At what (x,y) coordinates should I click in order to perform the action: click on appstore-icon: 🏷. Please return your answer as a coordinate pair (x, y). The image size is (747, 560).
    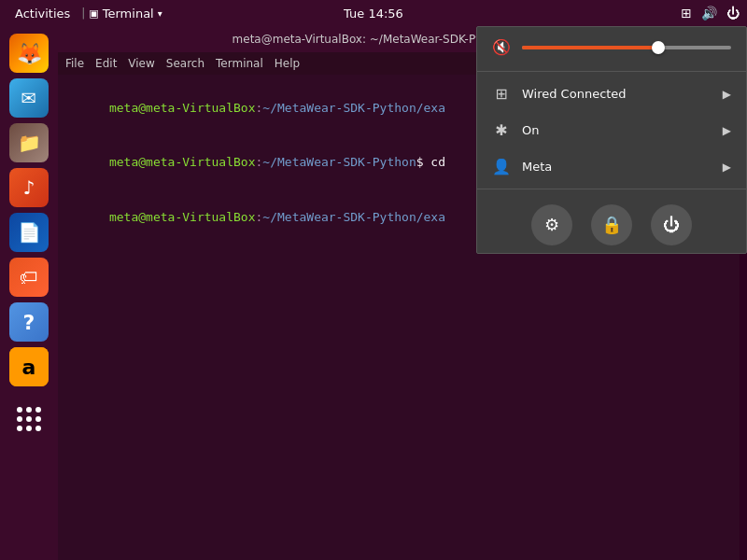
    Looking at the image, I should click on (29, 277).